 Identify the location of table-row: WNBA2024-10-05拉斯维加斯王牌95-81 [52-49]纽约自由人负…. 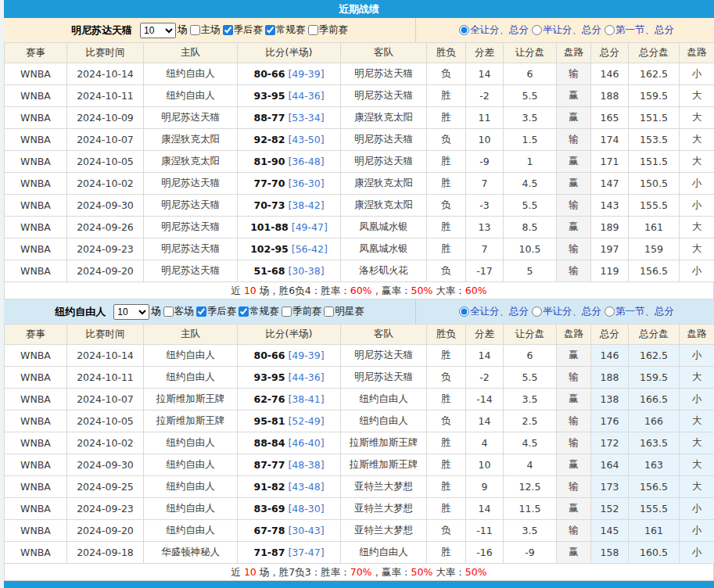
(360, 421).